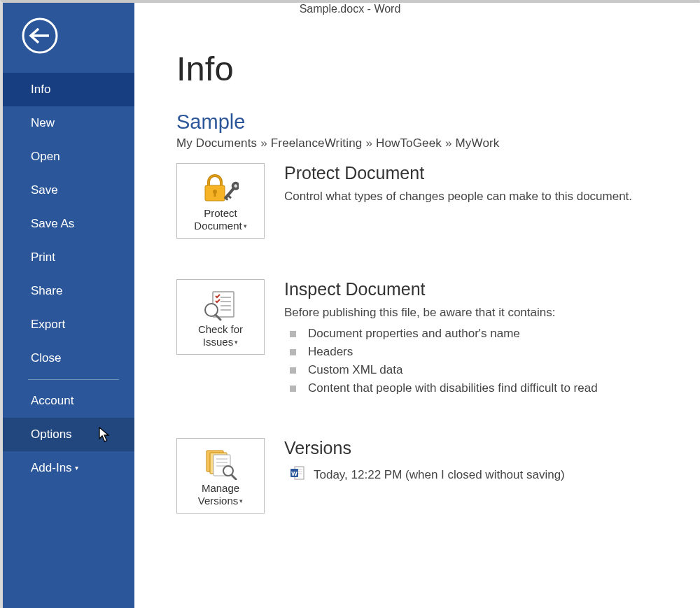  I want to click on tile-label-line1: Check for, so click(220, 329).